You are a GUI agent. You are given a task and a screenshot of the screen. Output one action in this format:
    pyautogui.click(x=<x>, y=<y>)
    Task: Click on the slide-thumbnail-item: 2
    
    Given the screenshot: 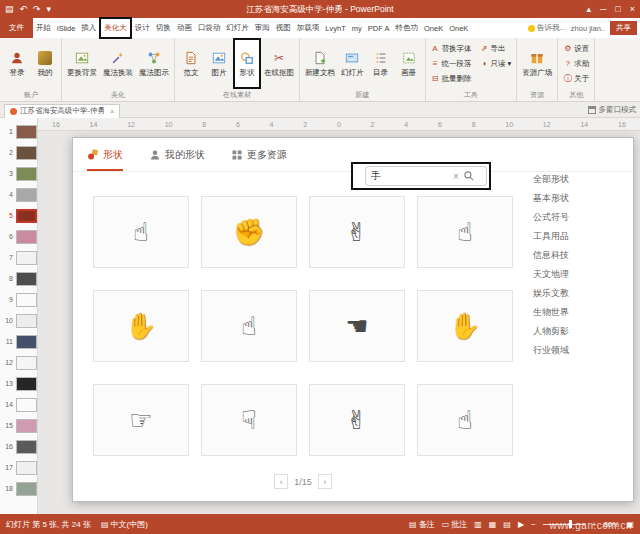 What is the action you would take?
    pyautogui.click(x=18, y=152)
    